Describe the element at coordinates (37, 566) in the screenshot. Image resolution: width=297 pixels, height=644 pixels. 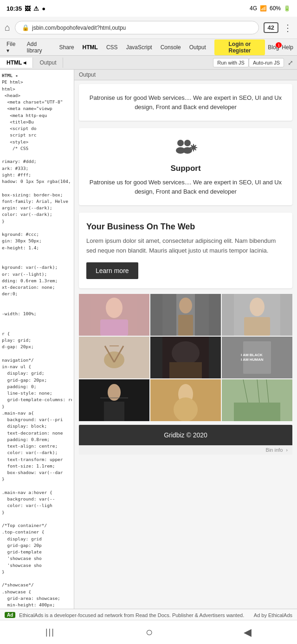
I see `code-line: 'showcase sho` at that location.